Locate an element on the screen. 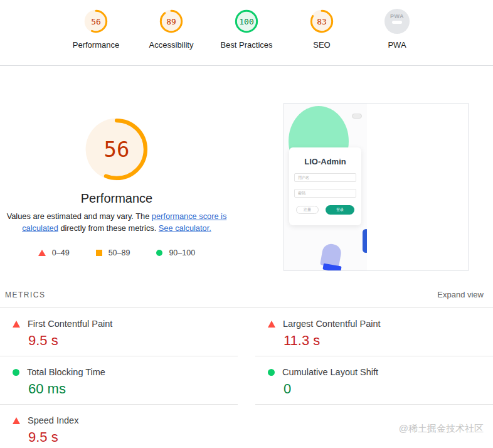 The width and height of the screenshot is (493, 448). legend-item-pass: 90–100 is located at coordinates (176, 253).